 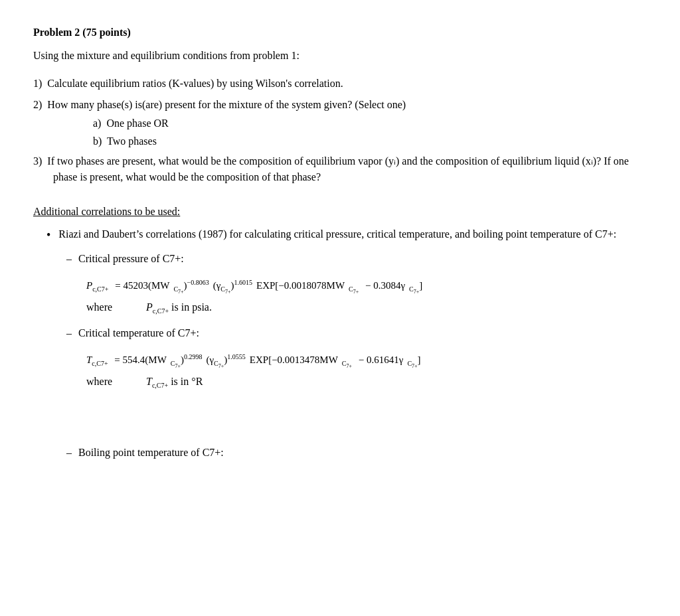 I want to click on where-var-1: Pc,C7+ is in psia., so click(x=179, y=308).